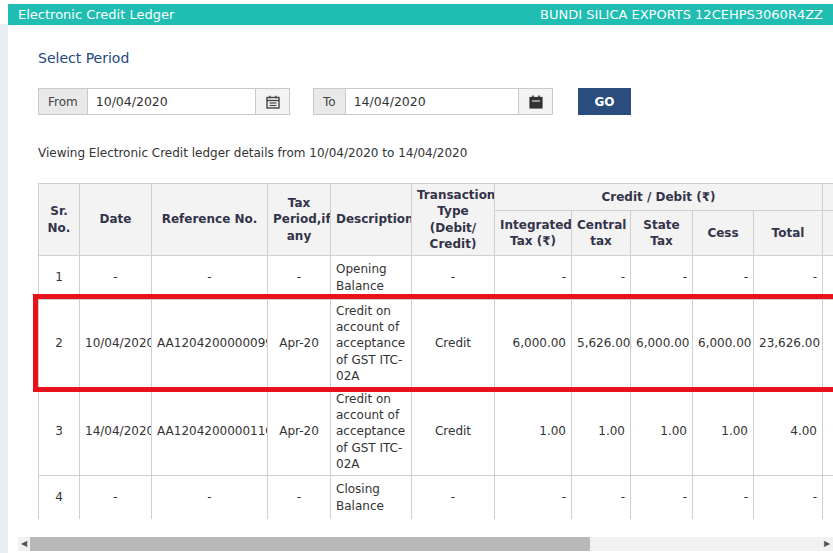 The height and width of the screenshot is (553, 833). What do you see at coordinates (420, 14) in the screenshot?
I see `page-header-bar: Electronic Credit Ledger BUNDI SILICA EX…` at bounding box center [420, 14].